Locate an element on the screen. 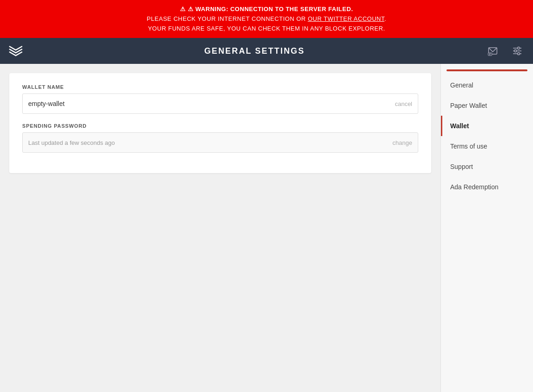  sidebar-item-terms-of-use: Terms of use is located at coordinates (487, 146).